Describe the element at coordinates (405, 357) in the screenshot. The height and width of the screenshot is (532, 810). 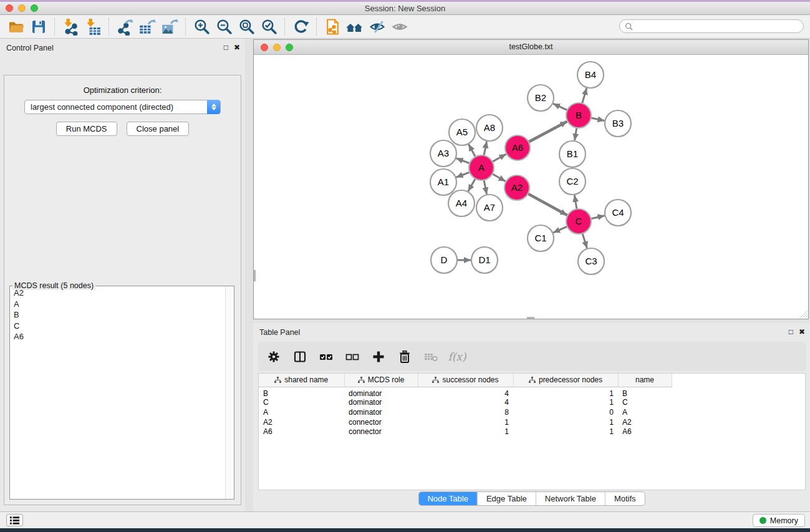
I see `delete-column-button` at that location.